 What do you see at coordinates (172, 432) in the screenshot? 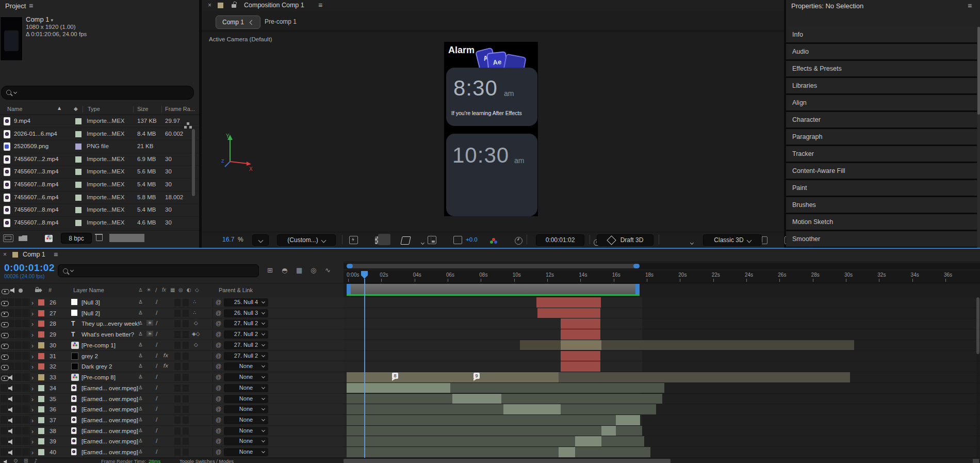
I see `layer-row: ›38[Earned... over.mpeg]♙∕@None` at bounding box center [172, 432].